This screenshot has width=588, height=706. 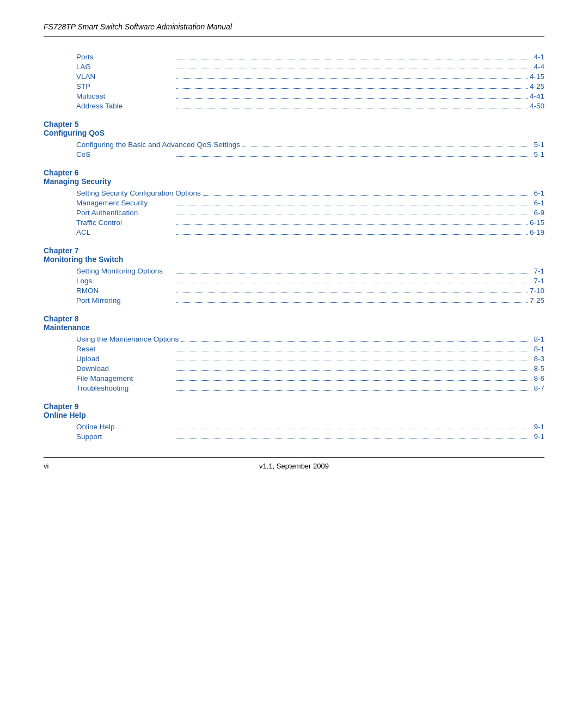 What do you see at coordinates (310, 106) in the screenshot?
I see `toc-entry: Address Table 4-50` at bounding box center [310, 106].